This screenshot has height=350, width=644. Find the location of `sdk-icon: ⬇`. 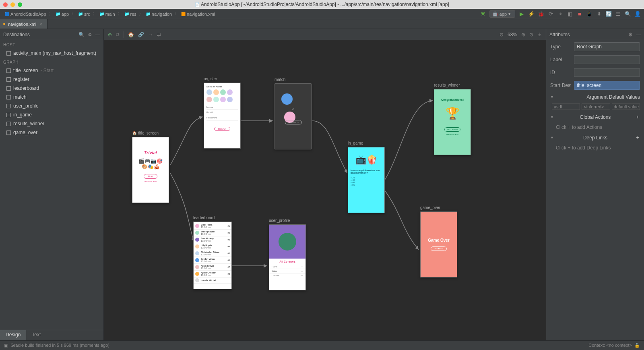

sdk-icon: ⬇ is located at coordinates (599, 14).